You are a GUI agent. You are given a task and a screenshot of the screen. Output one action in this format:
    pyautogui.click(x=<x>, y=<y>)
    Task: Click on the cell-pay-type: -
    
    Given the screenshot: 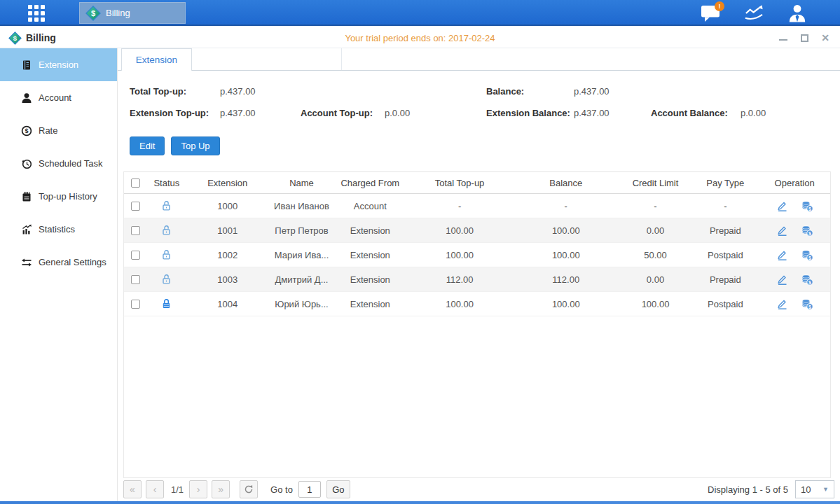 What is the action you would take?
    pyautogui.click(x=725, y=206)
    